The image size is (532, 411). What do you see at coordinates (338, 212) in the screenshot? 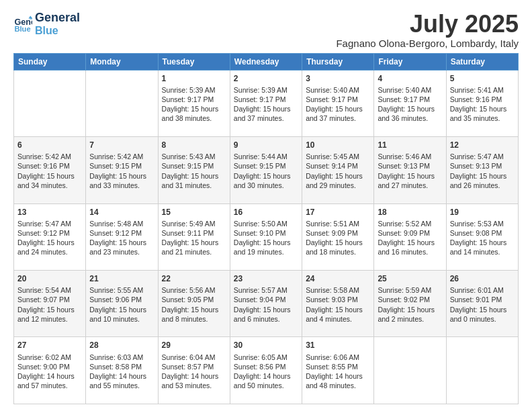
I see `day-number: 17` at bounding box center [338, 212].